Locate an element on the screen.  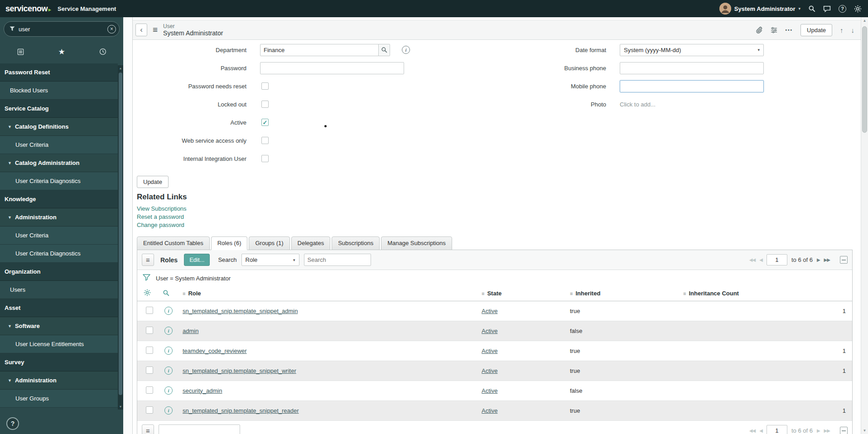
next-page-icon: ▶ is located at coordinates (818, 260).